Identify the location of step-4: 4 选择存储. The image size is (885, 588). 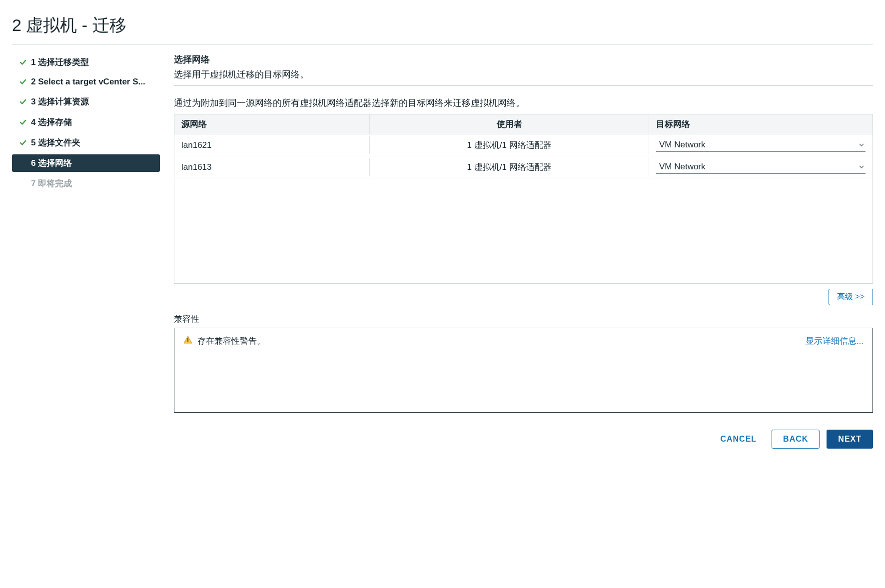
(86, 122).